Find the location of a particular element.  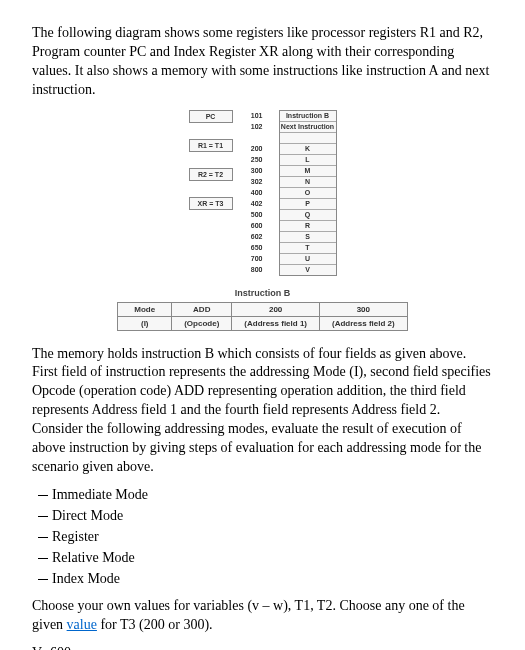

instr-mode-sub: (I) is located at coordinates (145, 323).